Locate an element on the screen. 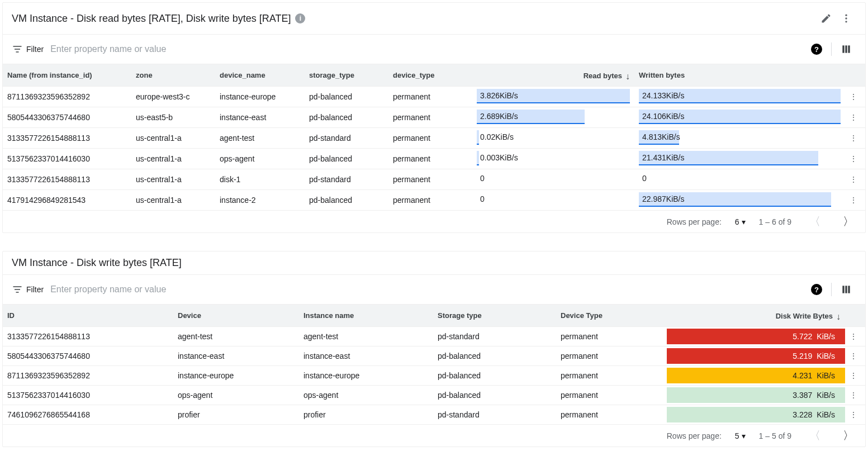 This screenshot has height=470, width=868. sort-desc-icon: ↓ is located at coordinates (838, 316).